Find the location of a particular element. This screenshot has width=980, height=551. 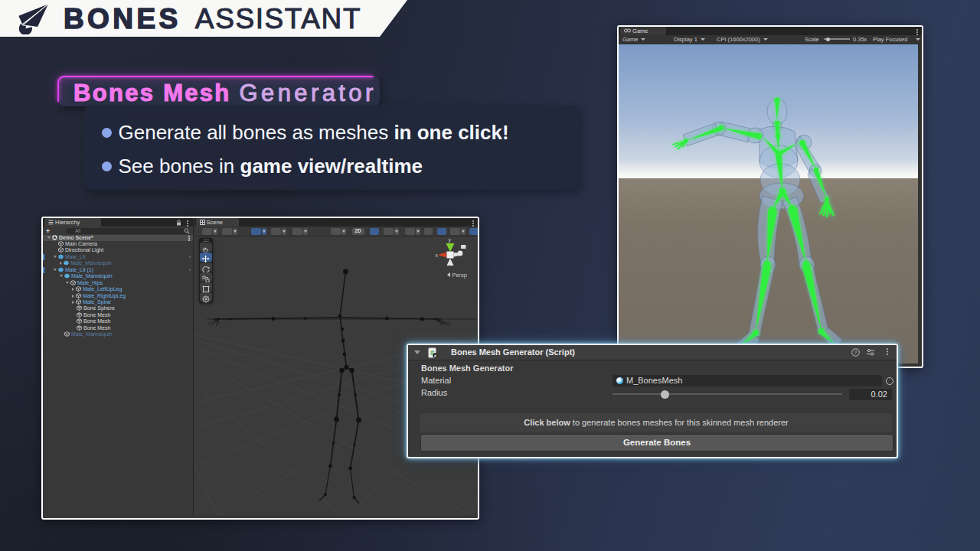

svg-text: x is located at coordinates (436, 256).